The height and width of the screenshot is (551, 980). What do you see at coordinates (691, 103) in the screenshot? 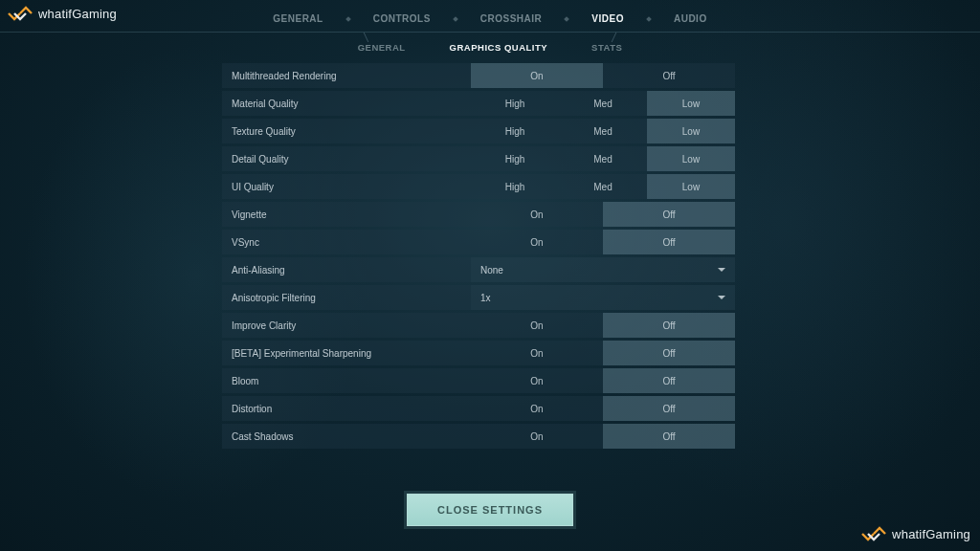
I see `material-quality-option-low: Low` at bounding box center [691, 103].